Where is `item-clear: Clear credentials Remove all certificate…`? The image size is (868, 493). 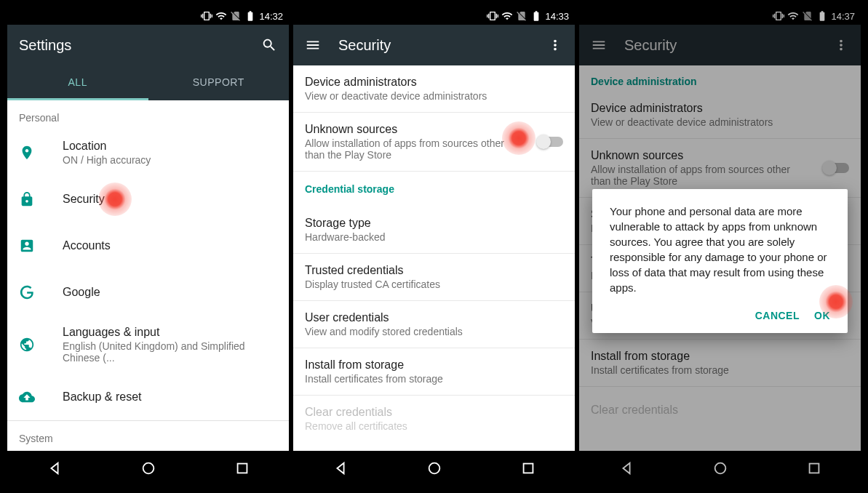 item-clear: Clear credentials Remove all certificate… is located at coordinates (434, 419).